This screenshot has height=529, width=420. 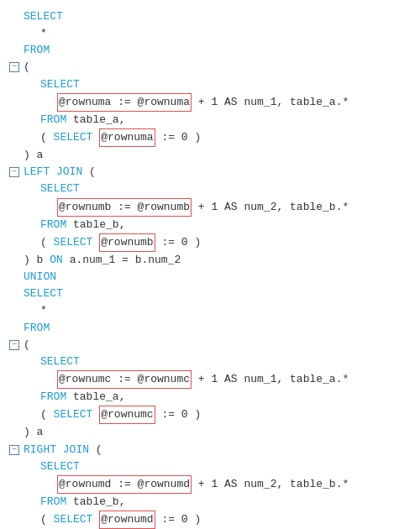 I want to click on paren-open-2: (, so click(x=27, y=344).